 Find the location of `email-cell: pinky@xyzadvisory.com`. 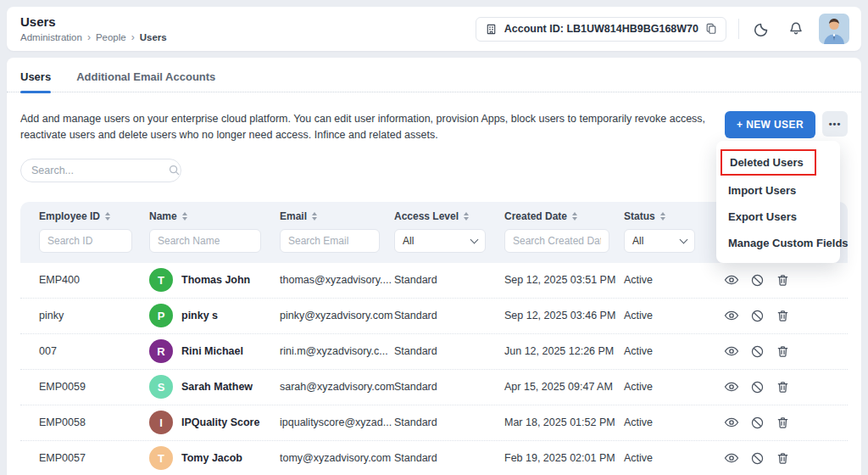

email-cell: pinky@xyzadvisory.com is located at coordinates (337, 316).